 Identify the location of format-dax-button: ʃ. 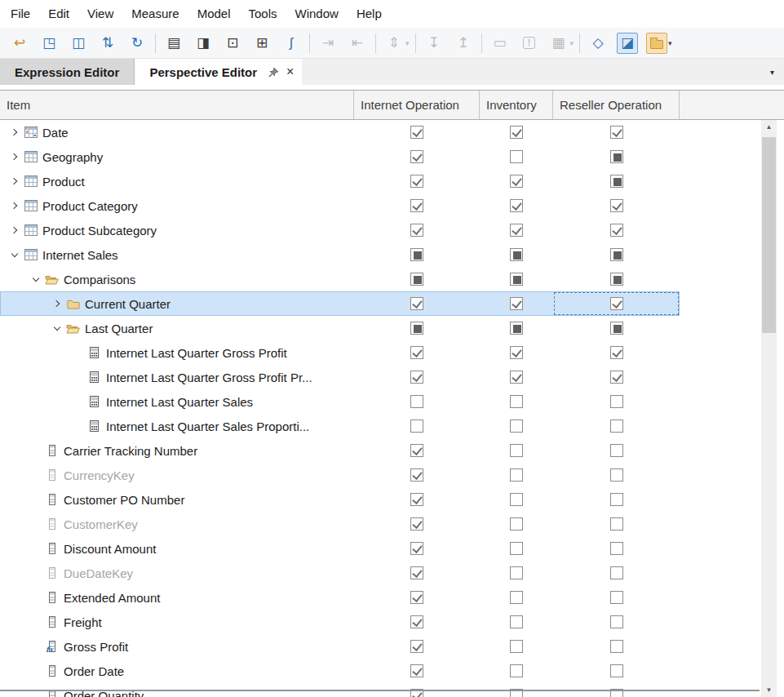
(291, 43).